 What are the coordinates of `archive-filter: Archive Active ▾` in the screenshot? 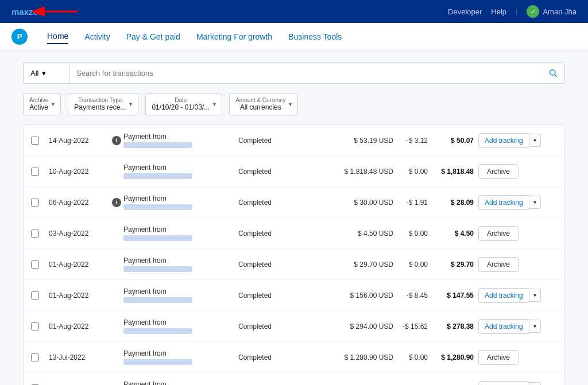 It's located at (42, 104).